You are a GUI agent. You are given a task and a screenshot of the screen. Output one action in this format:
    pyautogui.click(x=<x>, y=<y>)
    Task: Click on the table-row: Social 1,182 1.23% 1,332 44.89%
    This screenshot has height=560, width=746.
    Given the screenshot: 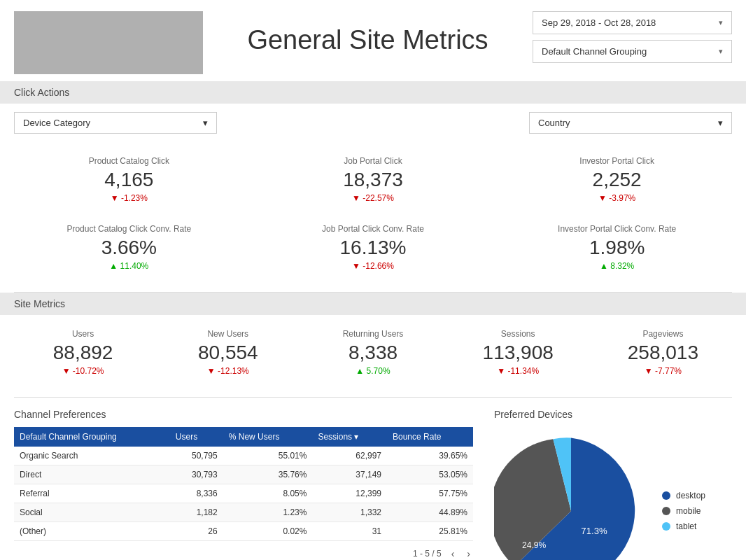 What is the action you would take?
    pyautogui.click(x=244, y=512)
    